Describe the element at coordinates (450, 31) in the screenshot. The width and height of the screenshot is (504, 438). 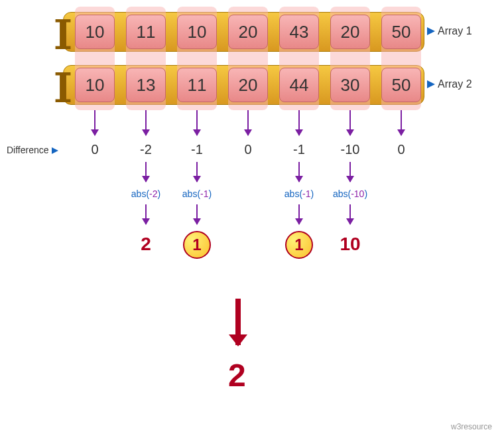
I see `array1-label-row: Array 1` at that location.